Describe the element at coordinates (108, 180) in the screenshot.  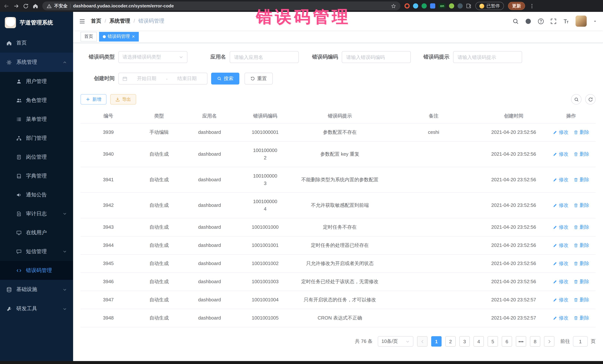
I see `cell-id: 3941` at that location.